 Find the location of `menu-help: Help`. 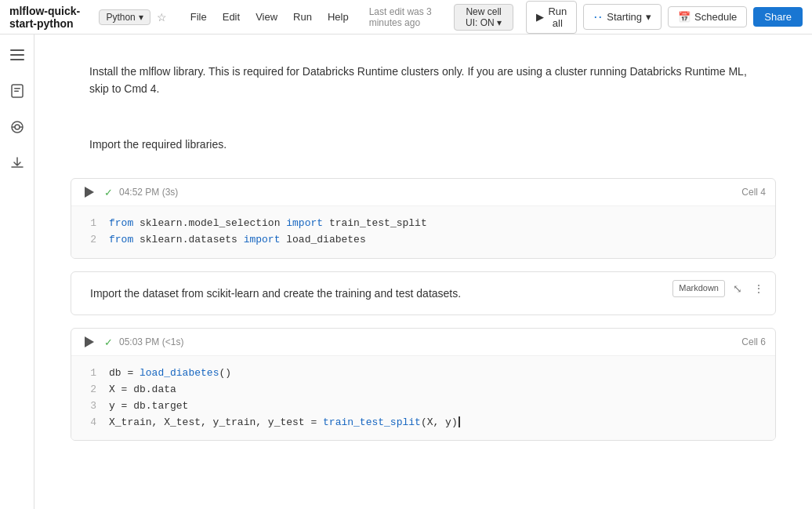

menu-help: Help is located at coordinates (339, 17).